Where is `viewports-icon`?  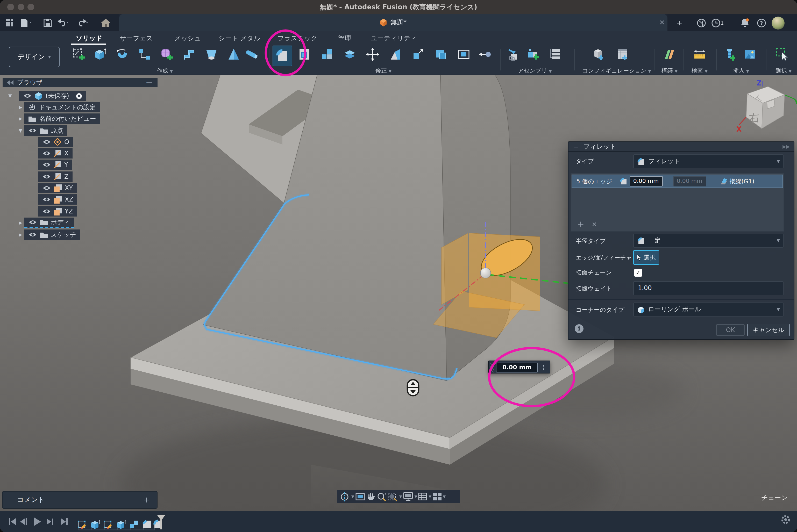 viewports-icon is located at coordinates (437, 497).